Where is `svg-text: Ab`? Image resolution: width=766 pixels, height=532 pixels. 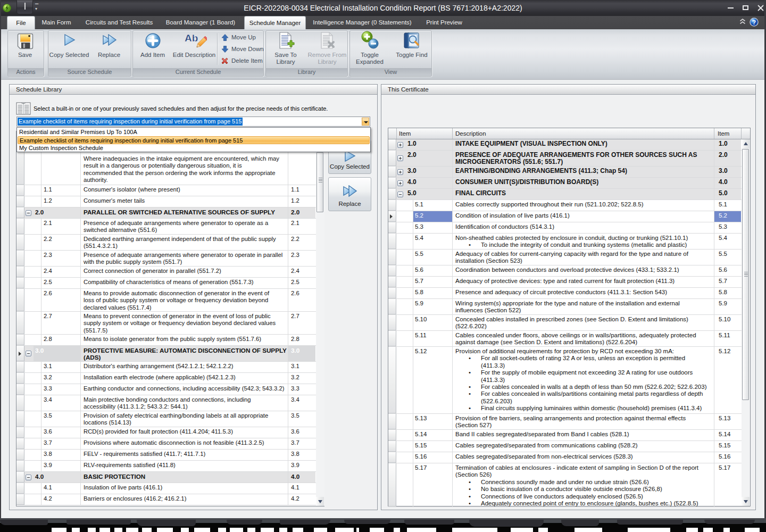
svg-text: Ab is located at coordinates (192, 38).